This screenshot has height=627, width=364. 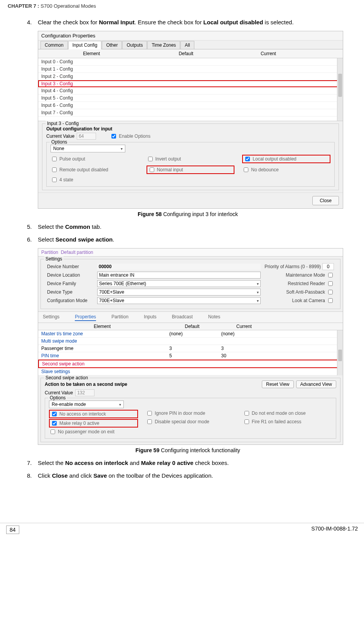 I want to click on close-button: Close, so click(x=325, y=201).